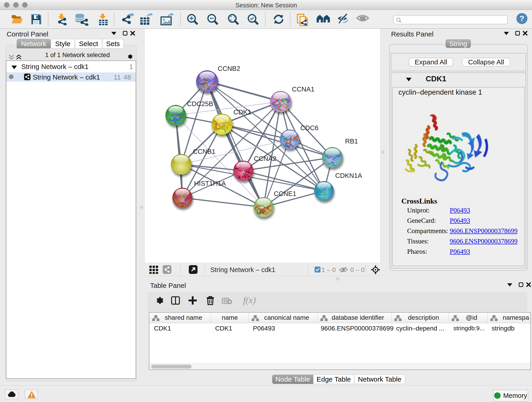 The height and width of the screenshot is (402, 532). Describe the element at coordinates (303, 89) in the screenshot. I see `svg-text: CCNA1` at that location.